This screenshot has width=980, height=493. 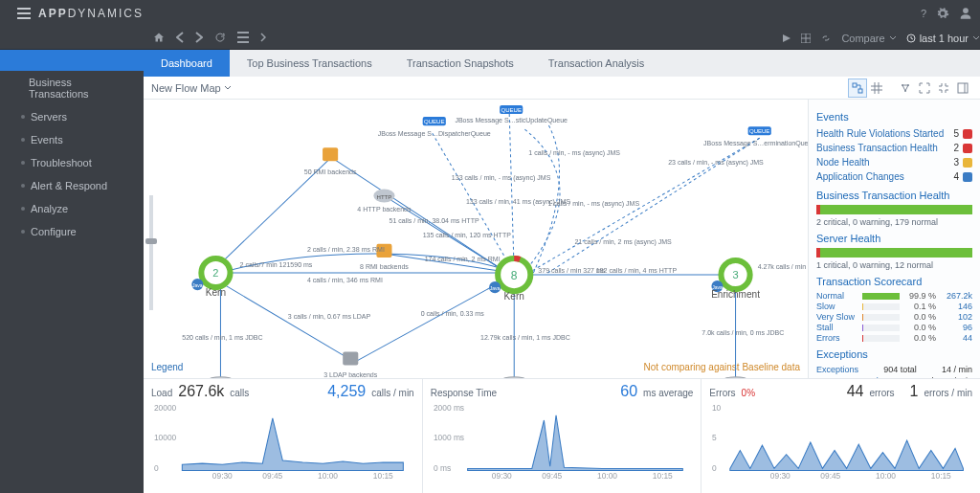 I want to click on back-icon, so click(x=180, y=38).